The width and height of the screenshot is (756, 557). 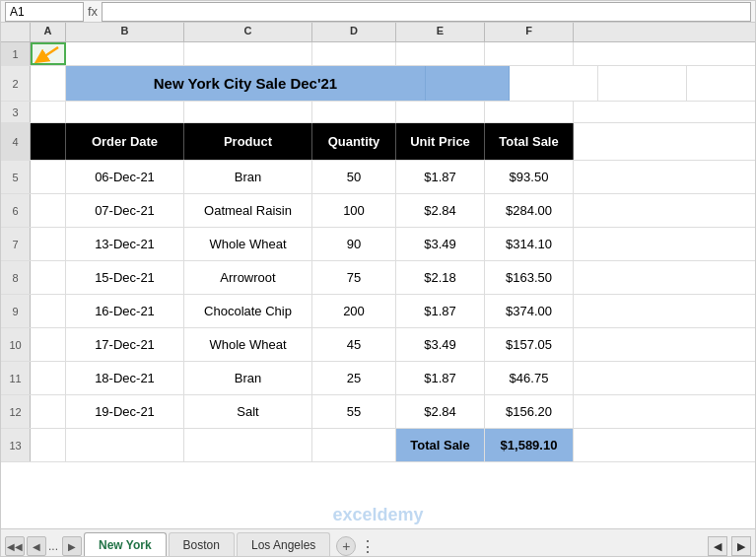 What do you see at coordinates (248, 312) in the screenshot?
I see `cell-c9: Chocolate Chip` at bounding box center [248, 312].